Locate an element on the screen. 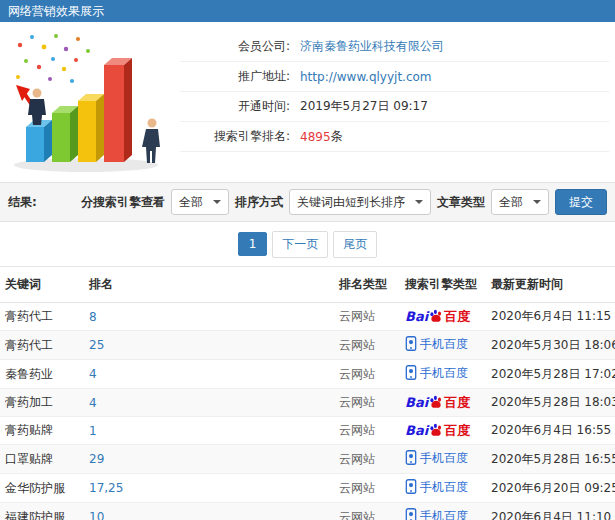 Image resolution: width=615 pixels, height=520 pixels. bar-blue is located at coordinates (39, 141).